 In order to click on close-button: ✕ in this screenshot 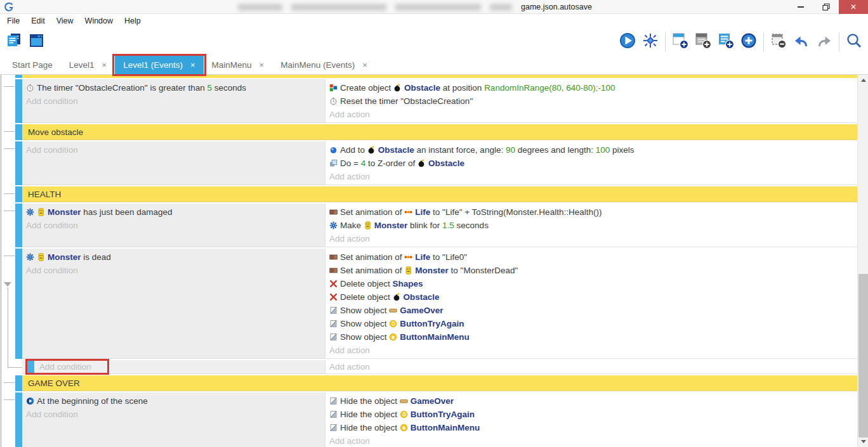, I will do `click(853, 7)`.